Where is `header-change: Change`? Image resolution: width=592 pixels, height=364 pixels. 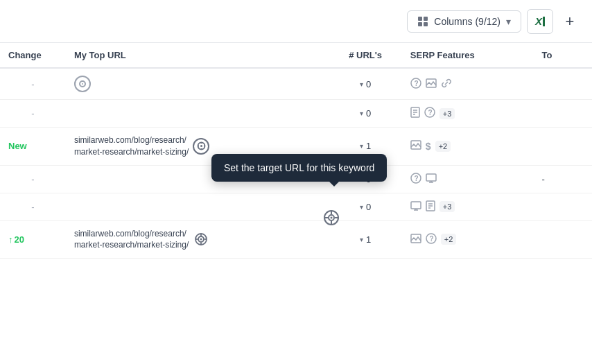
header-change: Change is located at coordinates (33, 55).